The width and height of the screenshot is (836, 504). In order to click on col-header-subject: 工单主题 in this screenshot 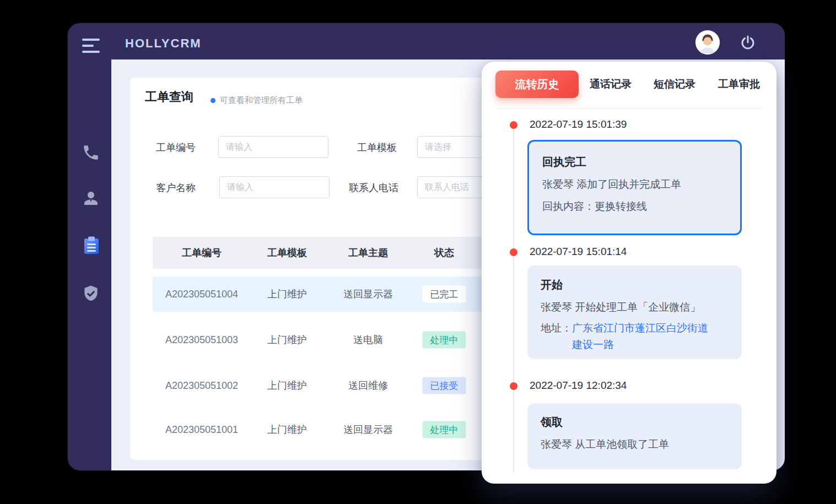, I will do `click(368, 253)`.